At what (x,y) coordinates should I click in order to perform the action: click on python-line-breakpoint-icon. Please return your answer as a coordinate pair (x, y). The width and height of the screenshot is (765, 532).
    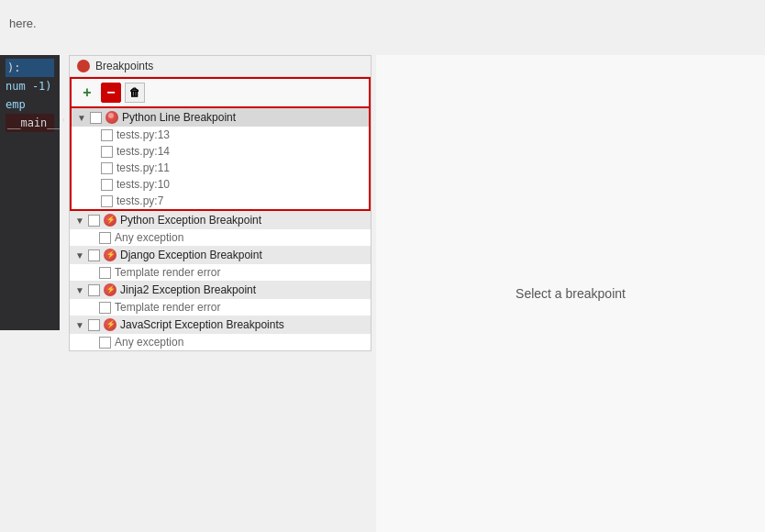
    Looking at the image, I should click on (112, 117).